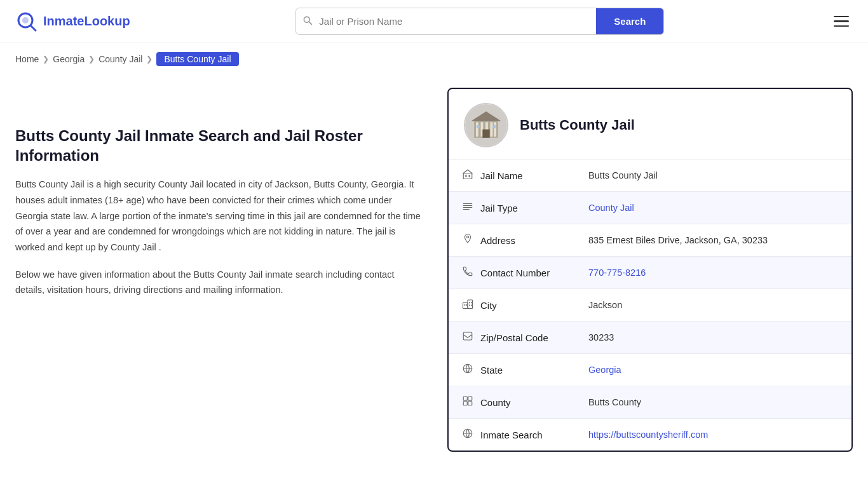  What do you see at coordinates (496, 403) in the screenshot?
I see `row-label: County` at bounding box center [496, 403].